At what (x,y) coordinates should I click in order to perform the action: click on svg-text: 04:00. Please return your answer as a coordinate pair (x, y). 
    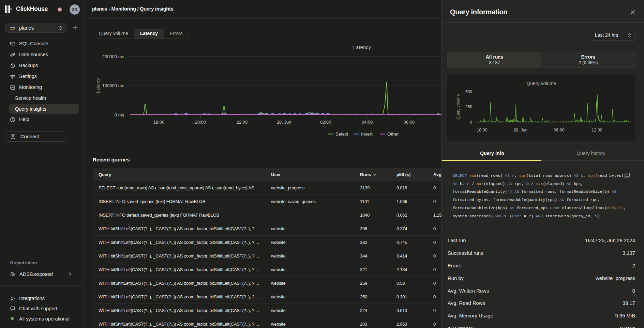
    Looking at the image, I should click on (368, 122).